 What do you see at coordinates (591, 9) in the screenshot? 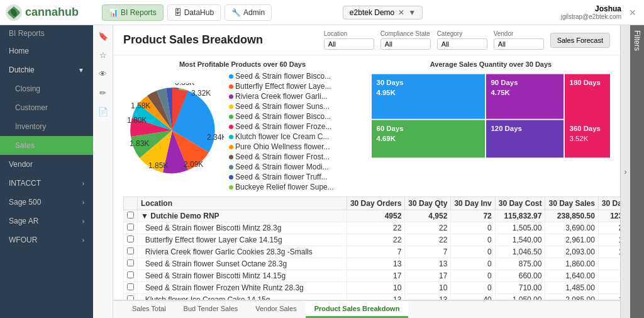
I see `user-name: Joshua` at bounding box center [591, 9].